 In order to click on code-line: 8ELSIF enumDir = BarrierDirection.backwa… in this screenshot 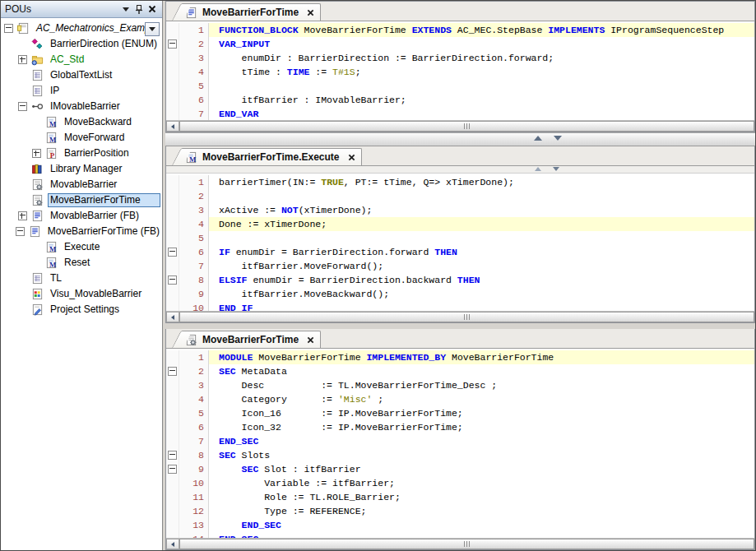, I will do `click(461, 280)`.